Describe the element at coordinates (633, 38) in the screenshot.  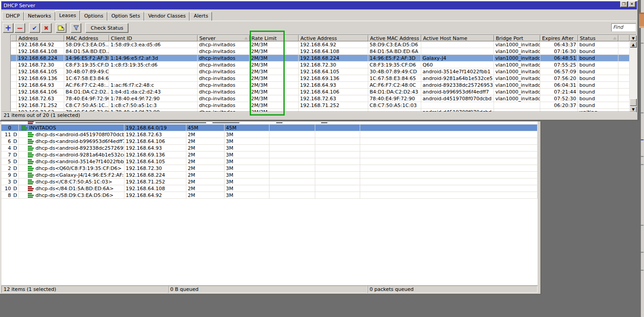
I see `column-select-dropdown: ▼` at that location.